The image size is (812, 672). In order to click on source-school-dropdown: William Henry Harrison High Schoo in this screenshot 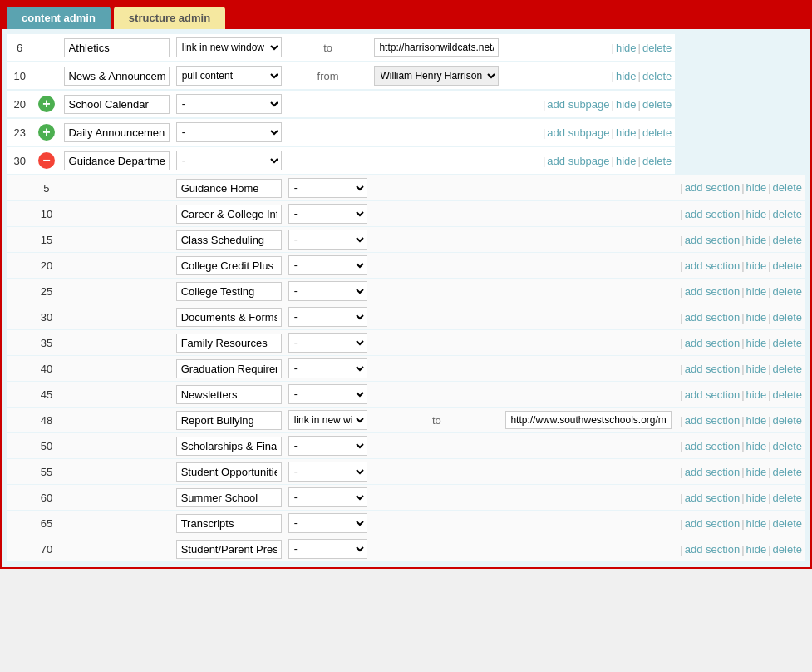, I will do `click(436, 76)`.